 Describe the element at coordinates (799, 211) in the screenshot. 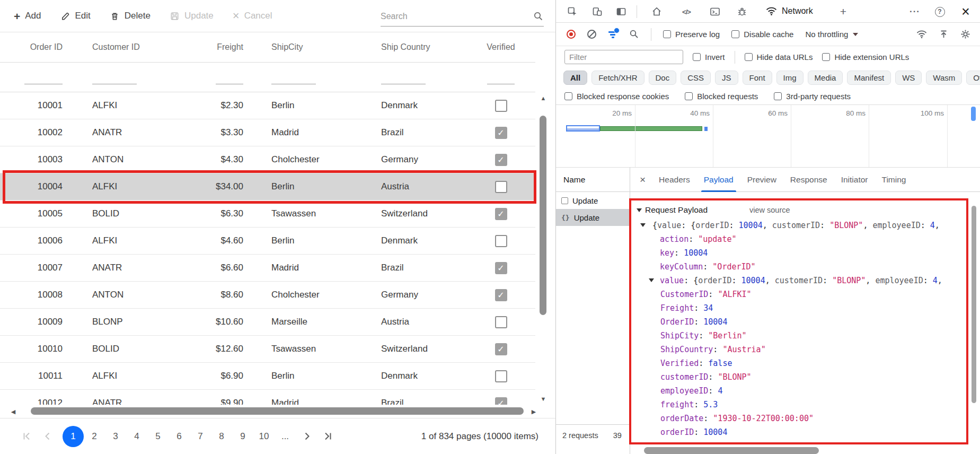

I see `request-payload-section: Request Payload view source` at that location.